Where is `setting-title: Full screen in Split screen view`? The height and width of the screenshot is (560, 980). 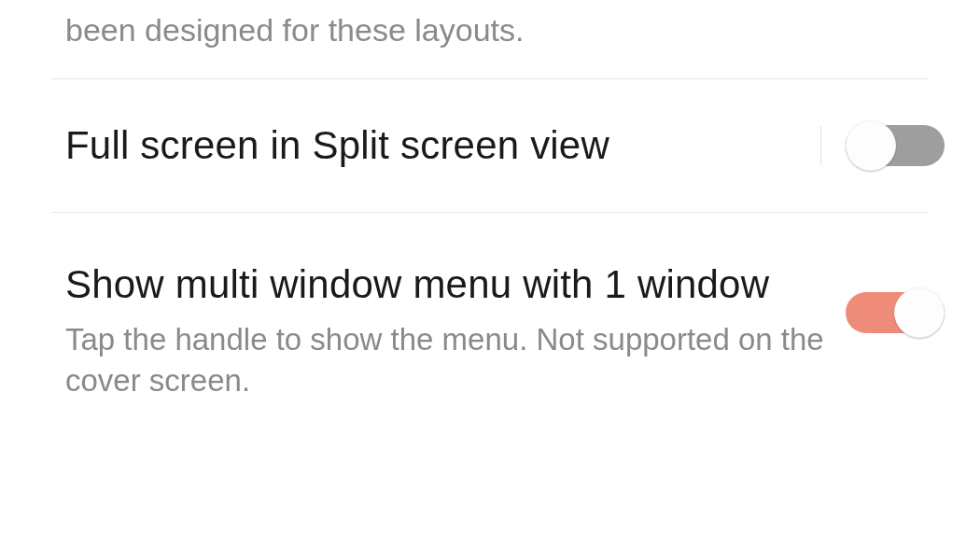
setting-title: Full screen in Split screen view is located at coordinates (429, 146).